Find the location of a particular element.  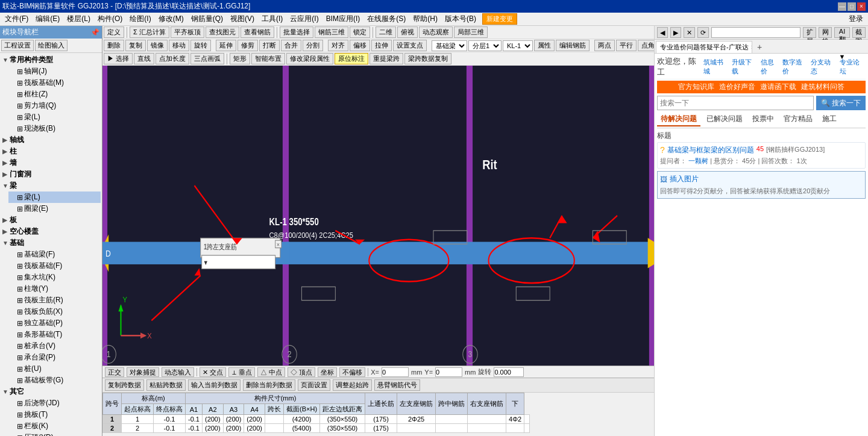

rotate-button: 旋转 is located at coordinates (201, 46).